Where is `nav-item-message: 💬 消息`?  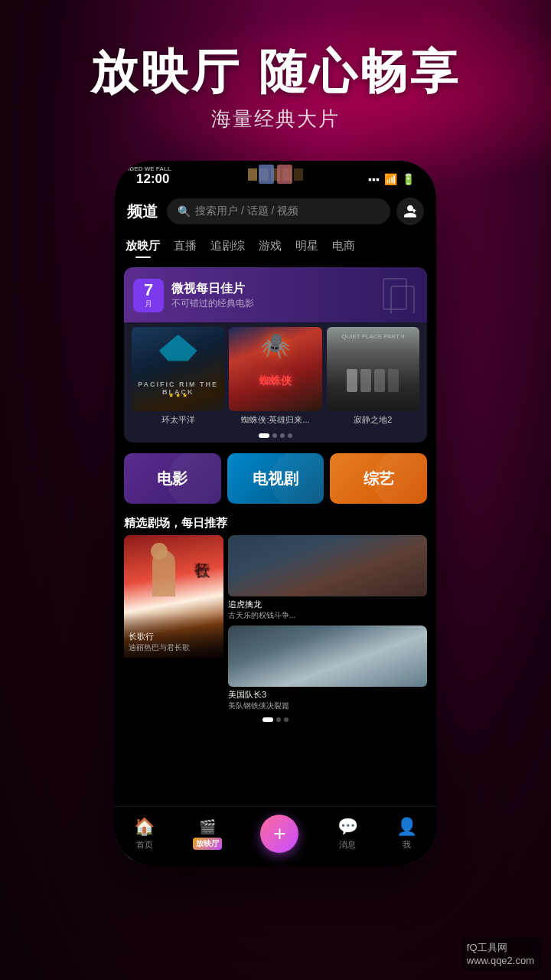
nav-item-message: 💬 消息 is located at coordinates (347, 834).